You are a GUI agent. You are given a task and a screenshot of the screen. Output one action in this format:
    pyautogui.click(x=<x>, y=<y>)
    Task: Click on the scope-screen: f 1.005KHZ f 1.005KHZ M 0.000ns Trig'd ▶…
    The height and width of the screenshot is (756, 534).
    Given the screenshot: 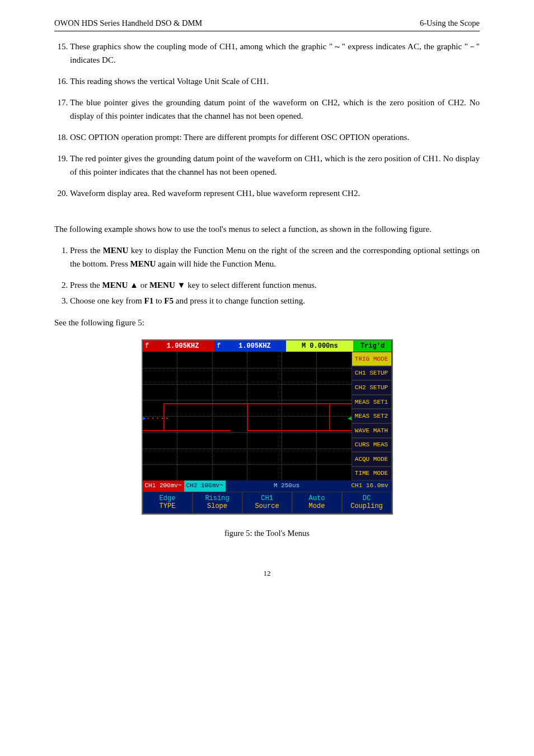 What is the action you would take?
    pyautogui.click(x=268, y=427)
    